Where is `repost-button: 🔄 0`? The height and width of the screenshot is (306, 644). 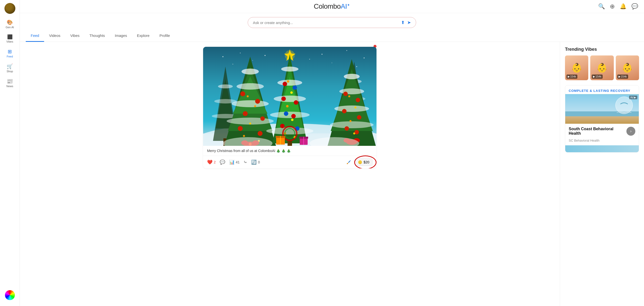 repost-button: 🔄 0 is located at coordinates (256, 162).